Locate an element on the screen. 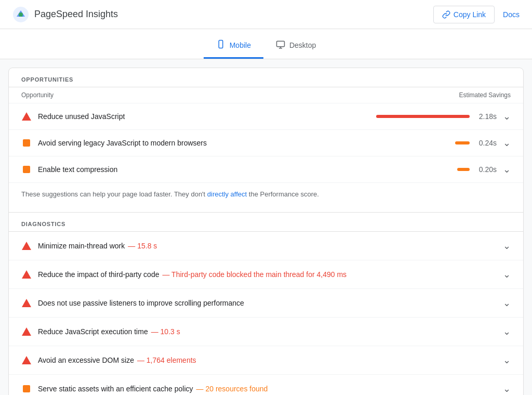  opp-row-2: Avoid serving legacy JavaScript to moder… is located at coordinates (266, 143).